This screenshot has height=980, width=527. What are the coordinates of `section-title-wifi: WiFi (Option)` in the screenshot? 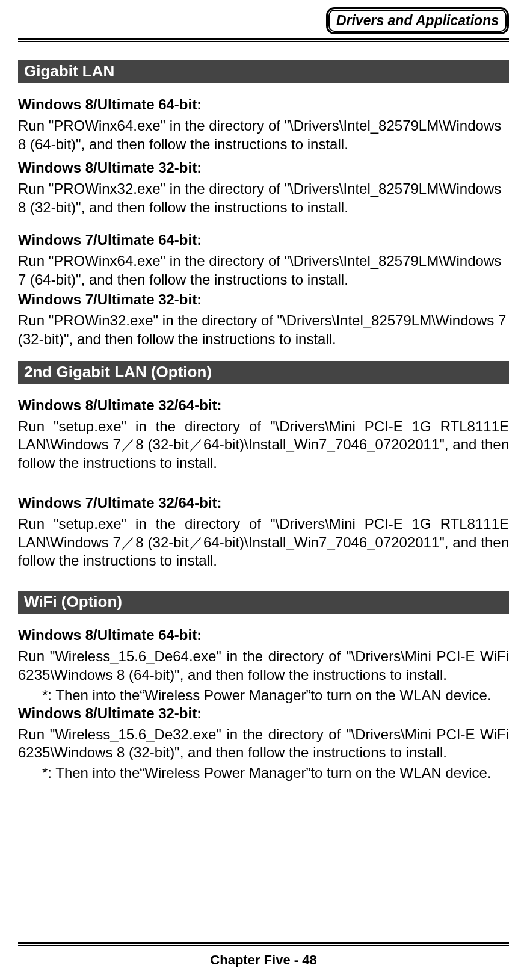 It's located at (264, 602).